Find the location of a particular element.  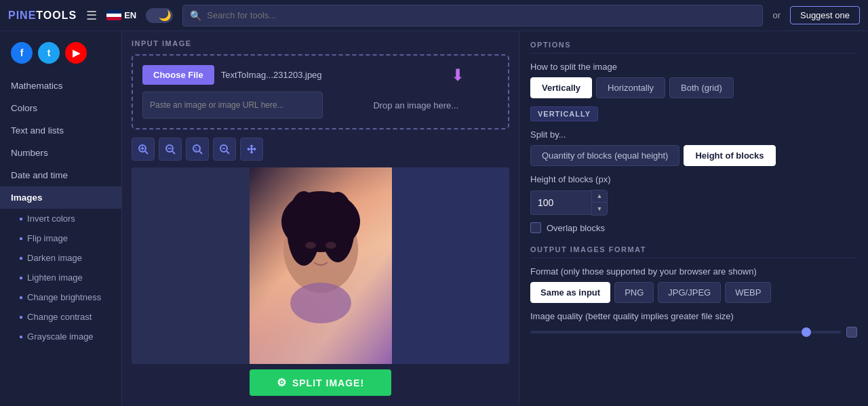

format-png-button: PNG is located at coordinates (634, 293).